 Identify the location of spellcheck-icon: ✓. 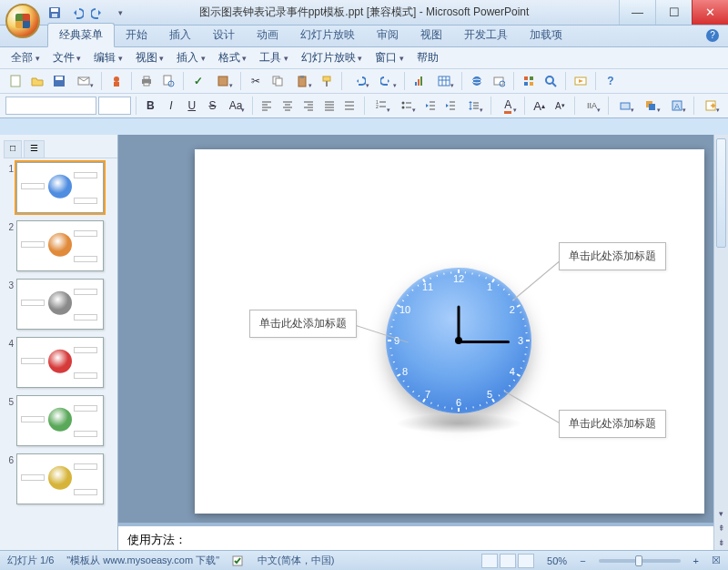
(198, 81).